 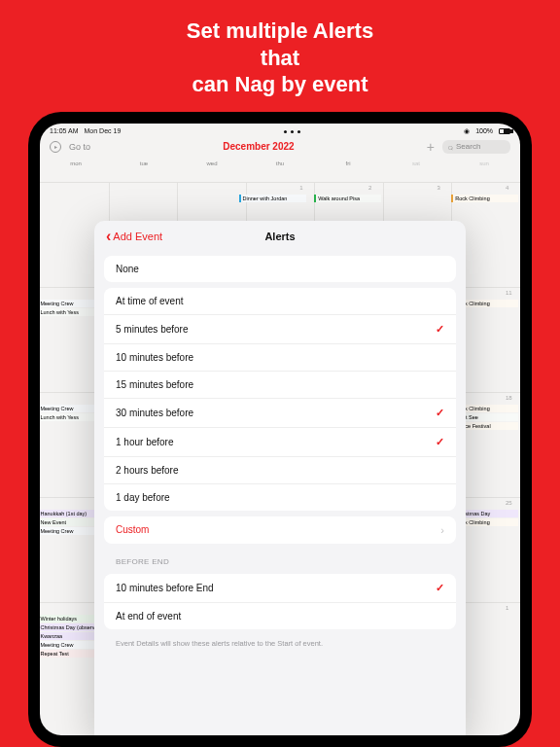 What do you see at coordinates (55, 147) in the screenshot?
I see `nav-forward-icon` at bounding box center [55, 147].